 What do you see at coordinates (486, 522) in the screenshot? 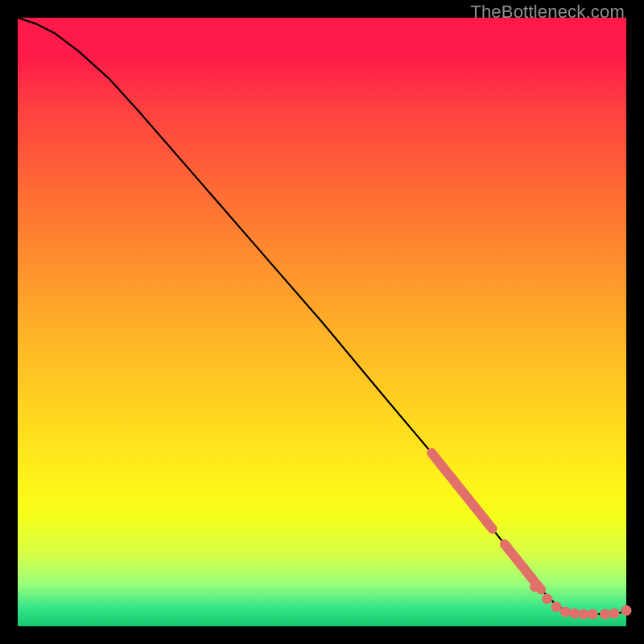
I see `highlight-segments` at bounding box center [486, 522].